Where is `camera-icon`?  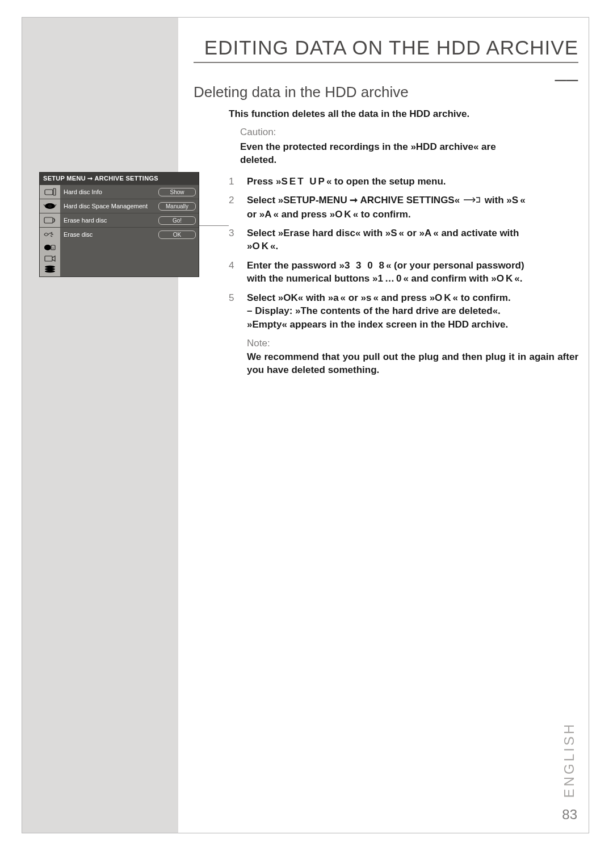
camera-icon is located at coordinates (50, 259).